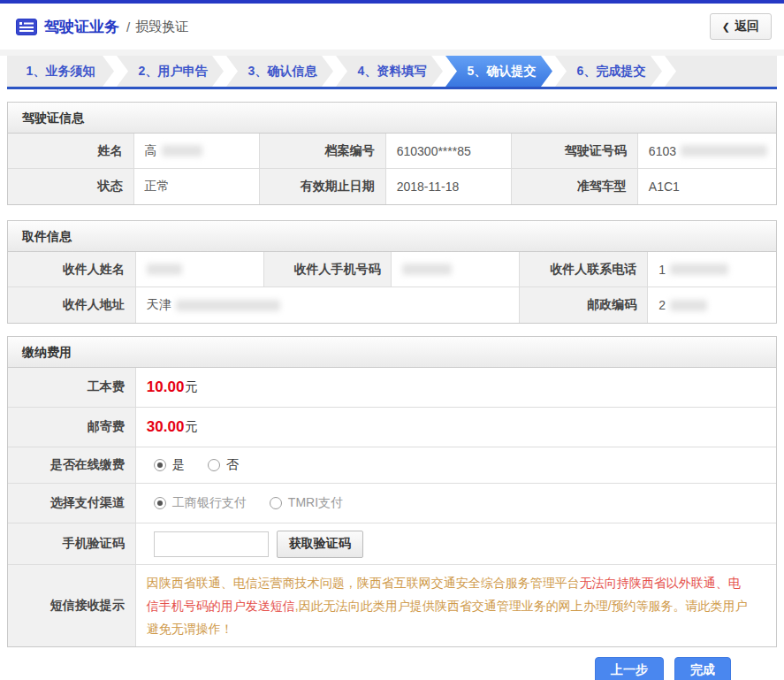  Describe the element at coordinates (329, 305) in the screenshot. I see `recipient-address-value: 天津` at that location.